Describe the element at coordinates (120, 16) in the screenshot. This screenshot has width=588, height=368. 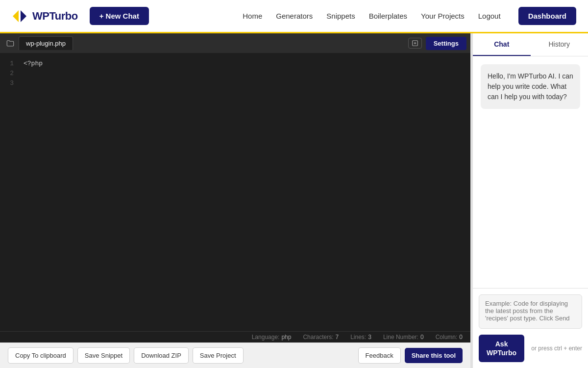
I see `new-chat-button: + New Chat` at that location.